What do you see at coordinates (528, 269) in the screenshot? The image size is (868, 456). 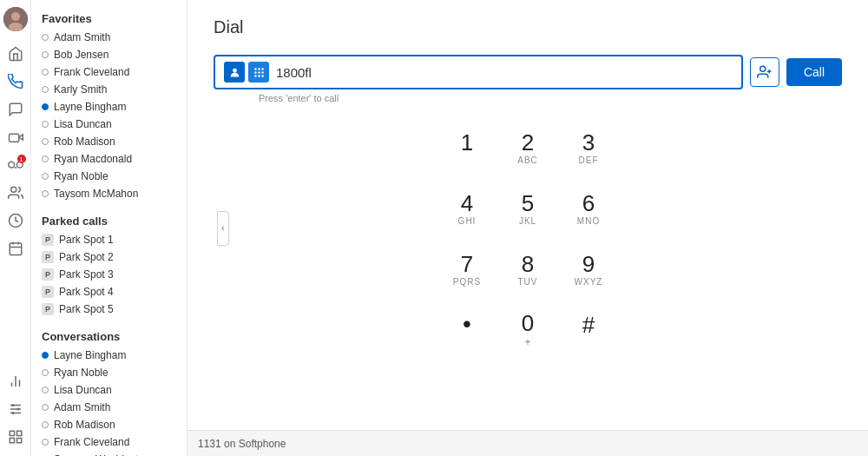 I see `dial-key-8: 8 TUV` at bounding box center [528, 269].